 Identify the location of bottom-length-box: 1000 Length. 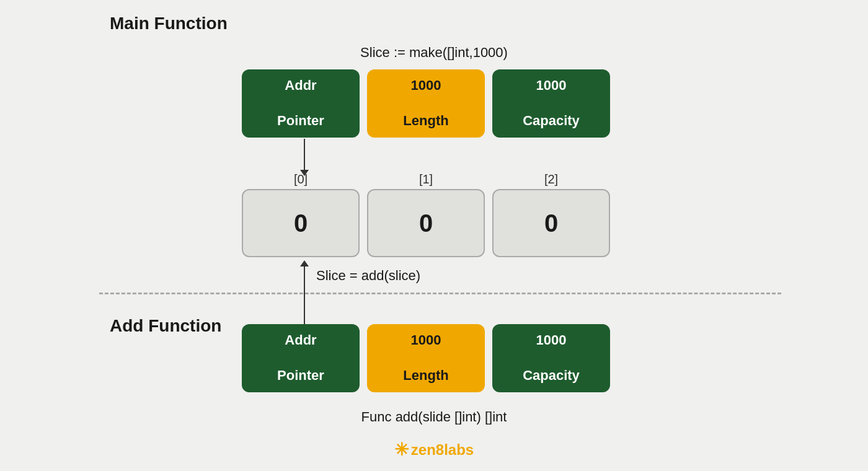
(426, 358).